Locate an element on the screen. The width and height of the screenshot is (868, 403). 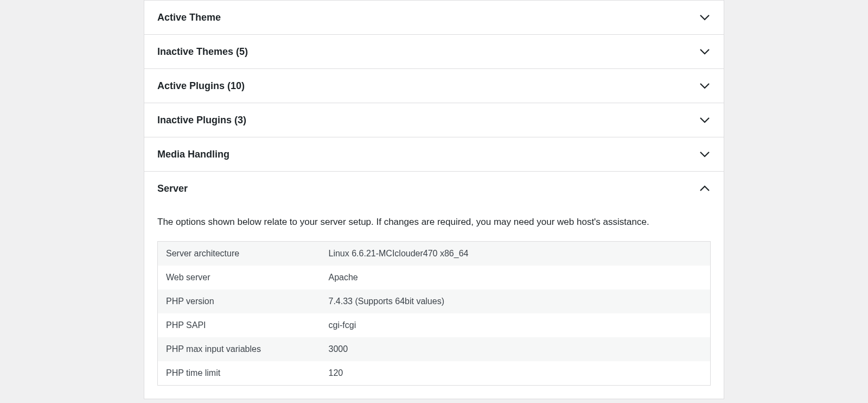
panel-header-inactive-themes: Inactive Themes (5) is located at coordinates (434, 52).